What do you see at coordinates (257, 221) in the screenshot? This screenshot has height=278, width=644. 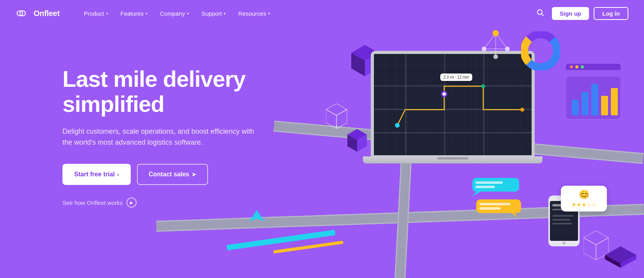 I see `delivery-marker` at bounding box center [257, 221].